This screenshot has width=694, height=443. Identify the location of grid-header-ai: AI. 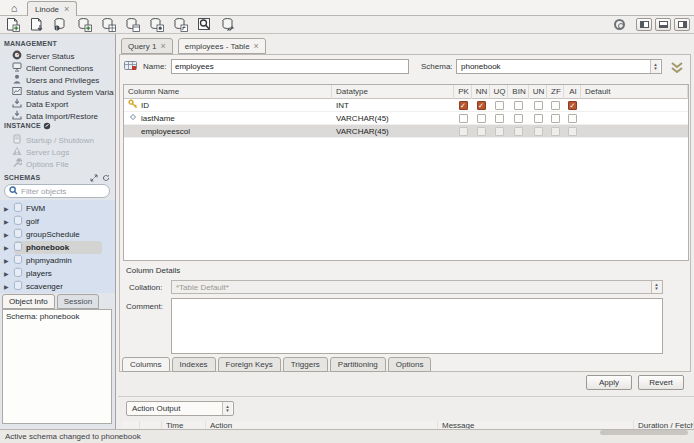
(572, 92).